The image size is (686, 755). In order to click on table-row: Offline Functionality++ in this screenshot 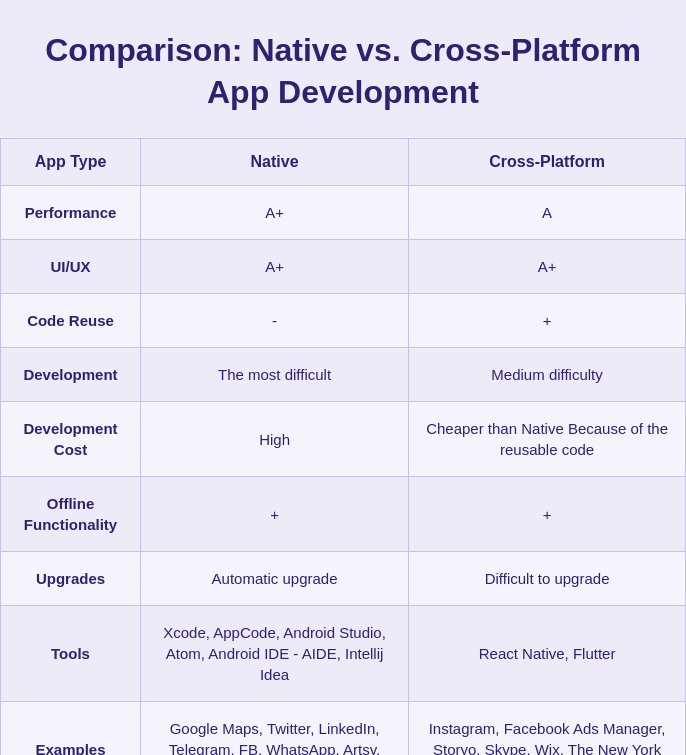, I will do `click(344, 514)`.